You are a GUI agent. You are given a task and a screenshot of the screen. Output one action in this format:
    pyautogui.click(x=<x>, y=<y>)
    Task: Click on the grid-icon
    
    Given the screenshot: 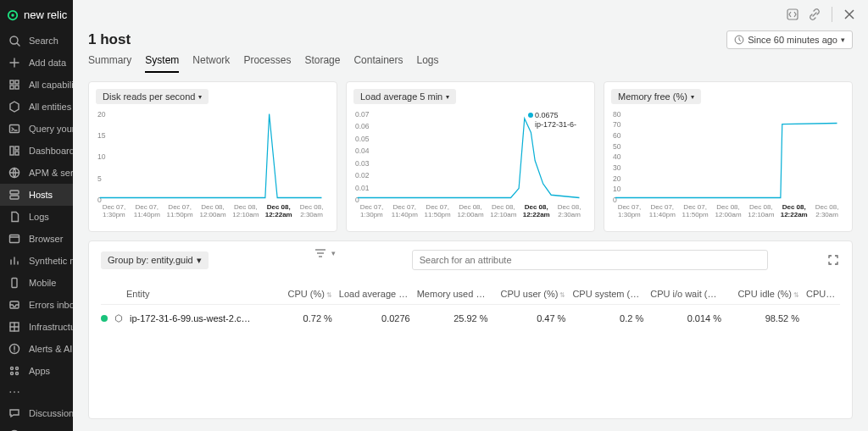 What is the action you would take?
    pyautogui.click(x=14, y=85)
    